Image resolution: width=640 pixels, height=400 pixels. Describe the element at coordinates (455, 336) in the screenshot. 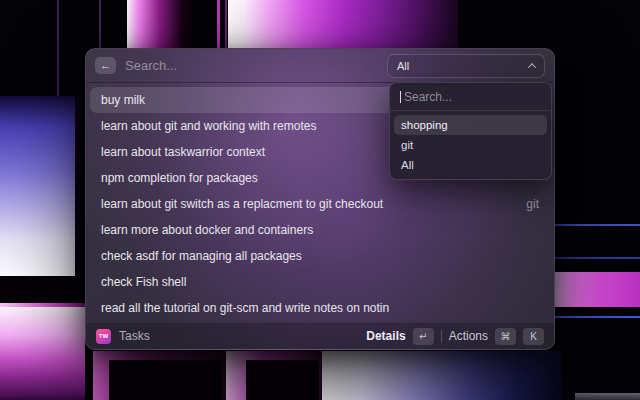

I see `footer-actions: Details ↵ Actions ⌘ K` at that location.